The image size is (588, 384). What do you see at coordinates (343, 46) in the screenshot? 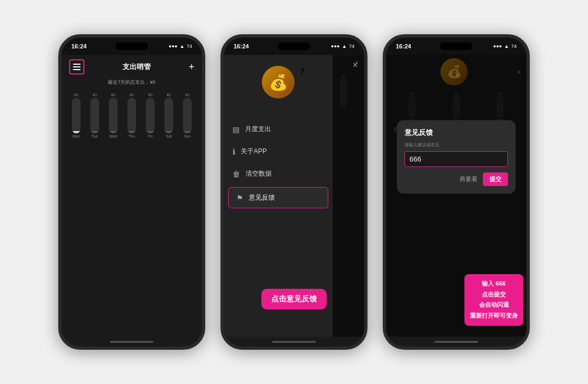
I see `status-icons-2: ●●● ▲ 74` at bounding box center [343, 46].